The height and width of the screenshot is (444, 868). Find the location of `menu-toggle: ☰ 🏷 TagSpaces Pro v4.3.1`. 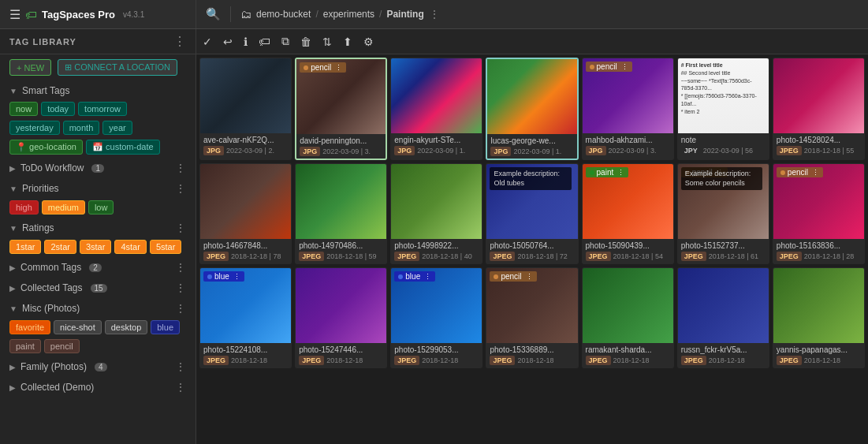

menu-toggle: ☰ 🏷 TagSpaces Pro v4.3.1 is located at coordinates (98, 14).